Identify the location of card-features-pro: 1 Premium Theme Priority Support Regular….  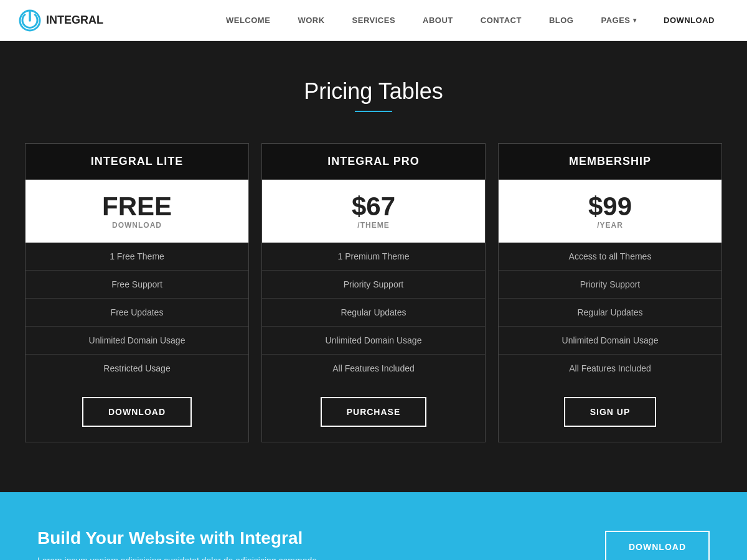
(374, 312).